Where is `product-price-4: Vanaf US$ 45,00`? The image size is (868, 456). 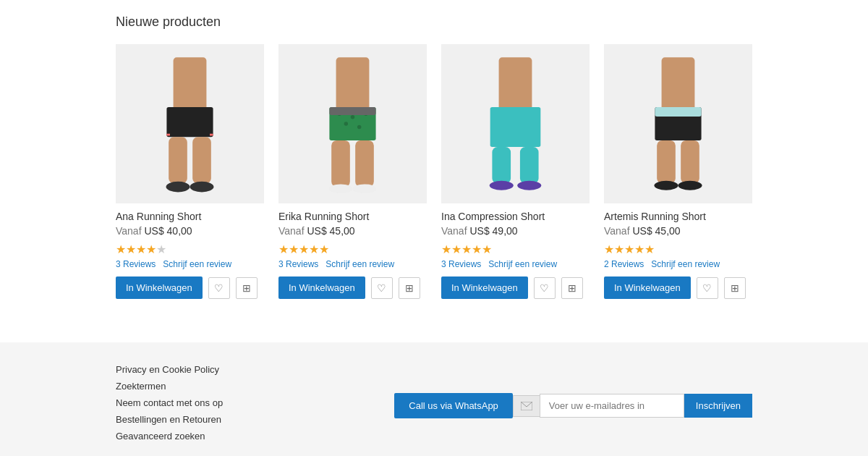 product-price-4: Vanaf US$ 45,00 is located at coordinates (678, 231).